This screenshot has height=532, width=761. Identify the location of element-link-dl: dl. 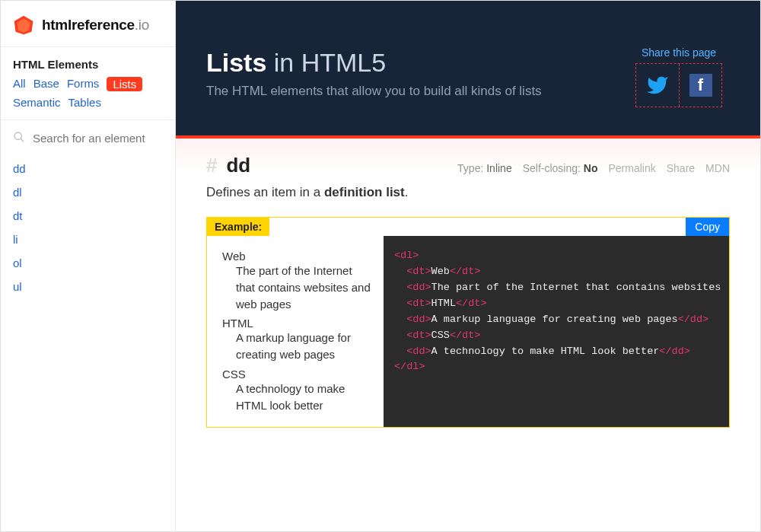
(88, 192).